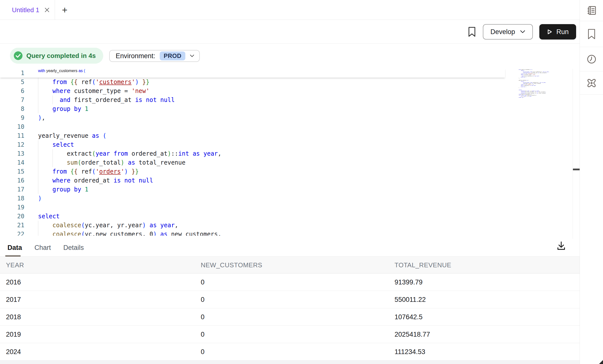 The width and height of the screenshot is (603, 364). Describe the element at coordinates (286, 154) in the screenshot. I see `code-line: 13 extract(year from ordered_at)::int as…` at that location.